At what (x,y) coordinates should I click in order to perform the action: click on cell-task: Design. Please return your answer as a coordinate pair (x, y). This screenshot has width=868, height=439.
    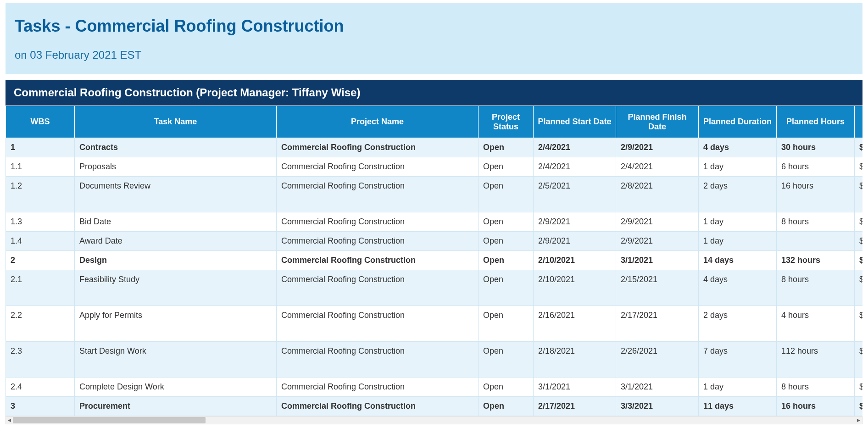
    Looking at the image, I should click on (176, 261).